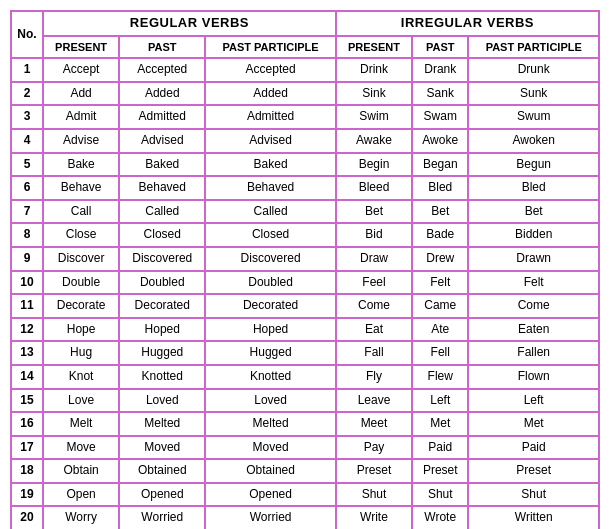 This screenshot has height=529, width=610. I want to click on table-row: 1AcceptAcceptedAcceptedDrinkDrankDrunk, so click(305, 70).